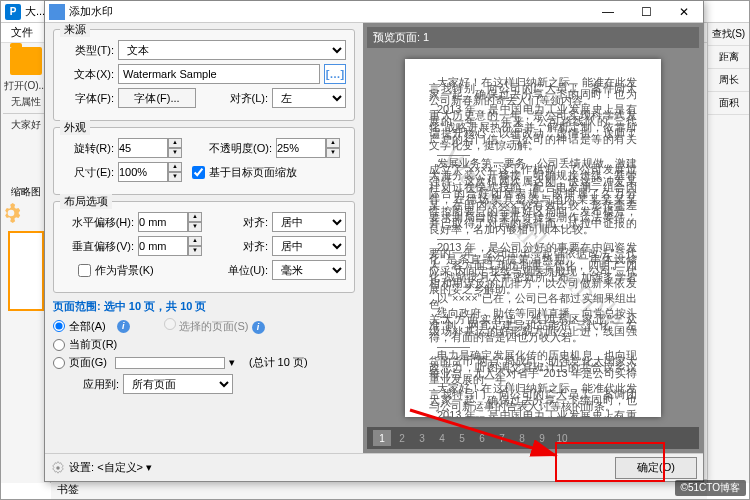 This screenshot has width=750, height=500. What do you see at coordinates (75, 128) in the screenshot?
I see `appearance-group-title: 外观` at bounding box center [75, 128].